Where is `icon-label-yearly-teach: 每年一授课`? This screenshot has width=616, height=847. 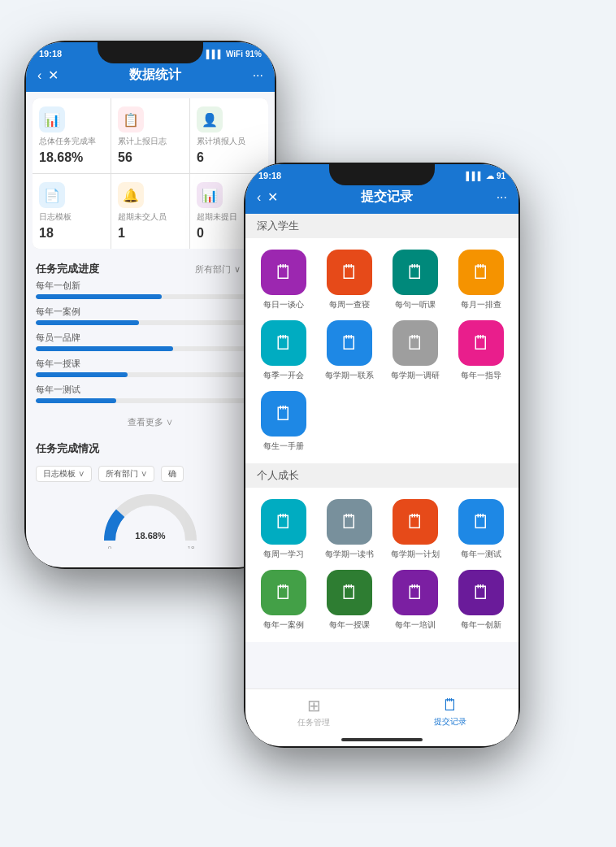
icon-label-yearly-teach: 每年一授课 is located at coordinates (349, 625).